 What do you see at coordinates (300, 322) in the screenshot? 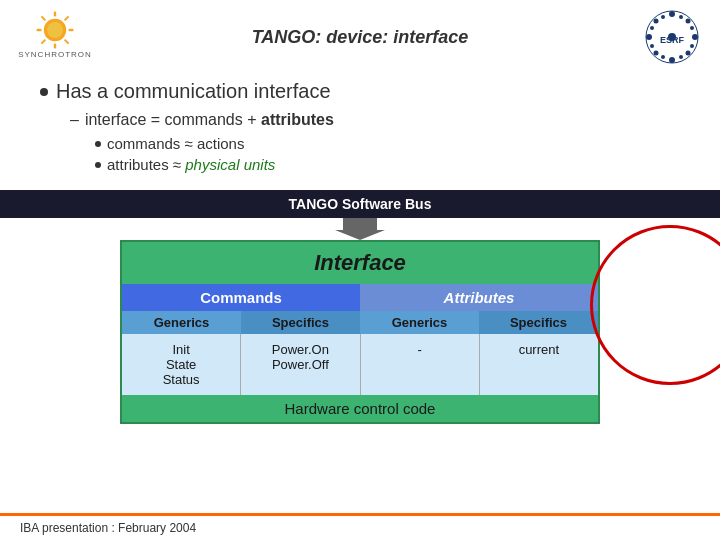
I see `col2-header: Specifics` at bounding box center [300, 322].